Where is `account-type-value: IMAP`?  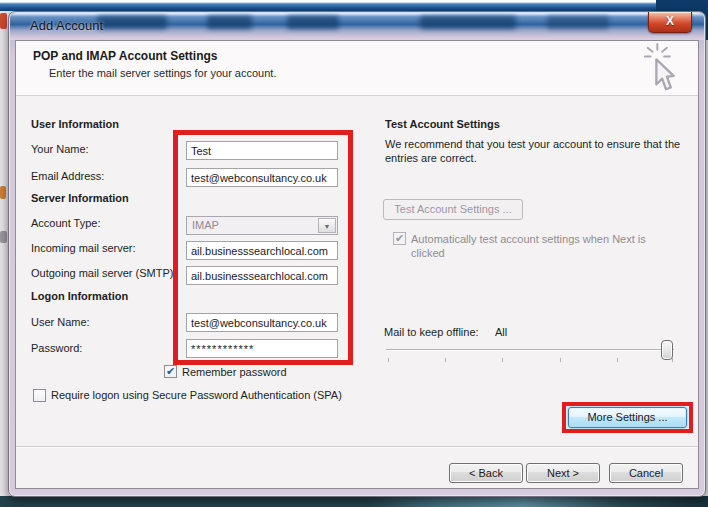
account-type-value: IMAP is located at coordinates (206, 225).